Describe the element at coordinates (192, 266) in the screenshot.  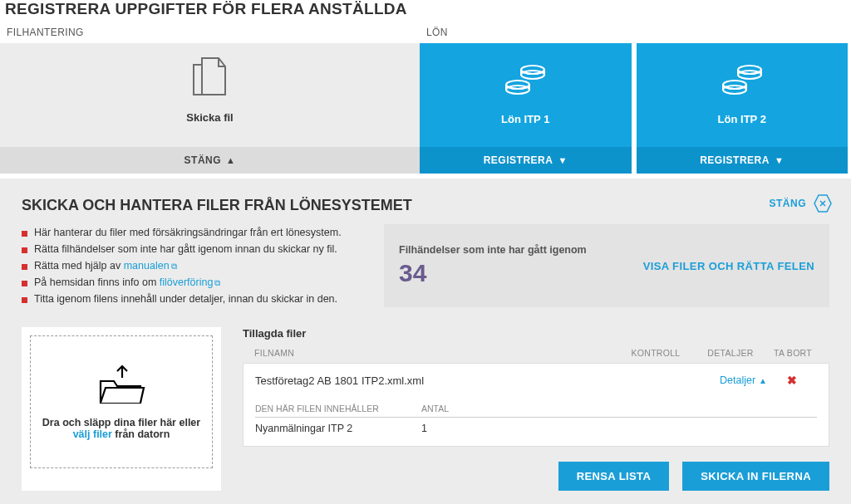
I see `info-bullet-list: Här hanterar du filer med försäkringsänd…` at that location.